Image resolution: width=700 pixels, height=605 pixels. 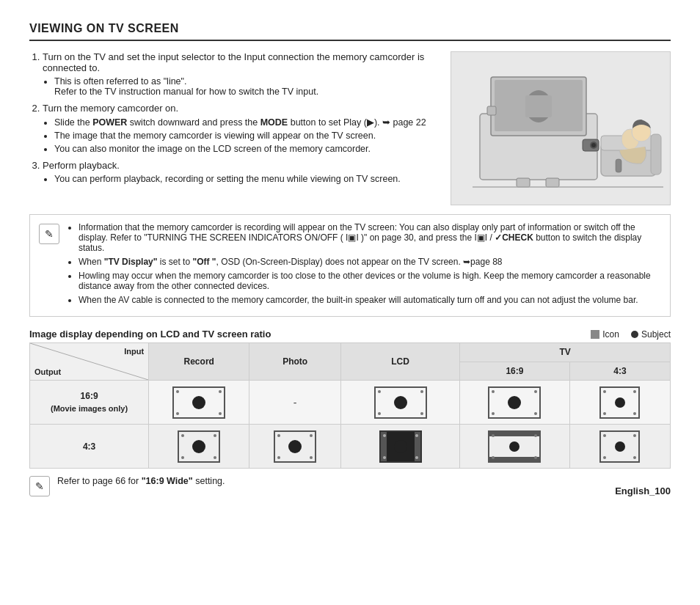 I want to click on instructions-section: Turn on the TV and set the input selecto…, so click(x=233, y=128).